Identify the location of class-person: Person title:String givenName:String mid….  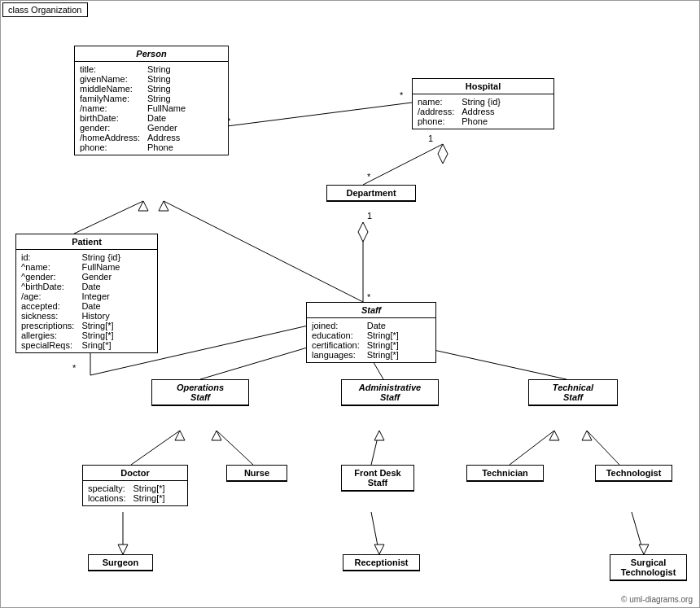
(151, 101).